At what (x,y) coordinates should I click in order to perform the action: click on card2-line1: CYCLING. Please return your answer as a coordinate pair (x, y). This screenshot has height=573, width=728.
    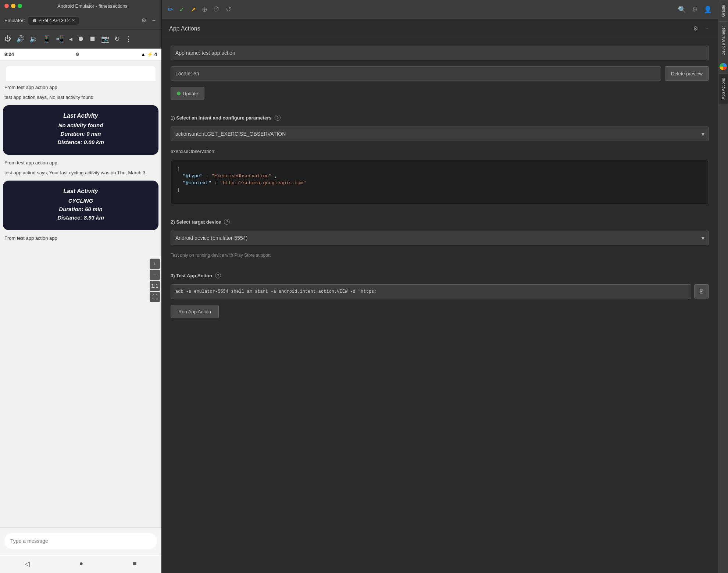
    Looking at the image, I should click on (81, 201).